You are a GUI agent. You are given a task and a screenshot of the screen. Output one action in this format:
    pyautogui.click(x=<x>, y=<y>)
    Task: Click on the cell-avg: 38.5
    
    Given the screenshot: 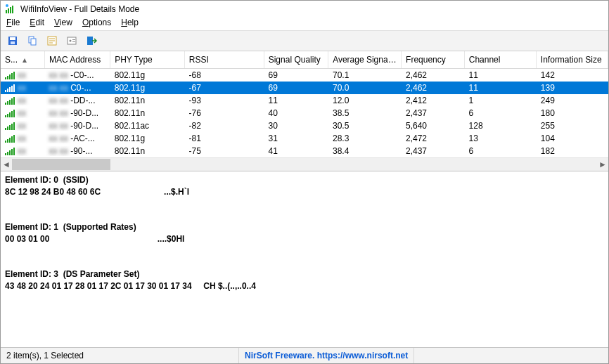 What is the action you would take?
    pyautogui.click(x=365, y=113)
    